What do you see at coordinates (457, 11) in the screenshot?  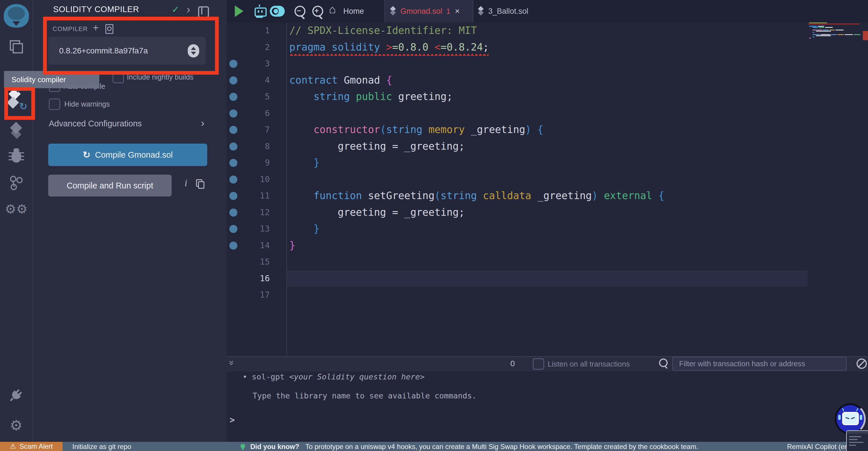 I see `tab-close-icon: ×` at bounding box center [457, 11].